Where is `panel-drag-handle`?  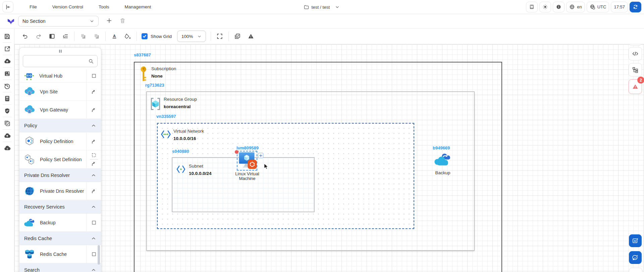 panel-drag-handle is located at coordinates (60, 50).